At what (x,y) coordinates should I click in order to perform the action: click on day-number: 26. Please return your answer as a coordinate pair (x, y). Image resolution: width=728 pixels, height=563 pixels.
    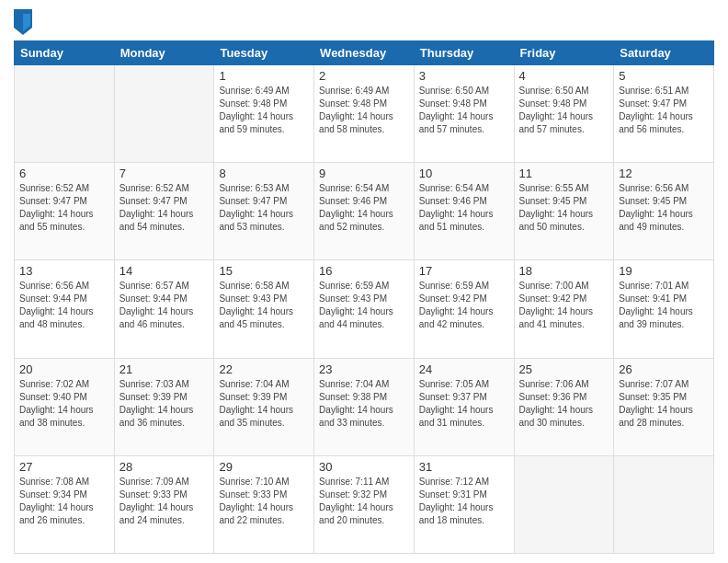
    Looking at the image, I should click on (664, 370).